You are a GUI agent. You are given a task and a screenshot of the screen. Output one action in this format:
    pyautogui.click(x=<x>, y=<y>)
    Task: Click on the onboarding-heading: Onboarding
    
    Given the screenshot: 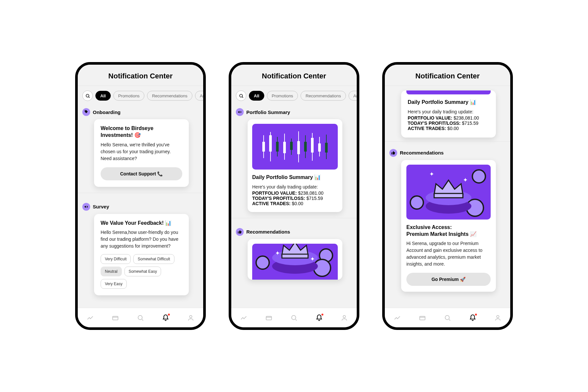 What is the action you would take?
    pyautogui.click(x=140, y=112)
    